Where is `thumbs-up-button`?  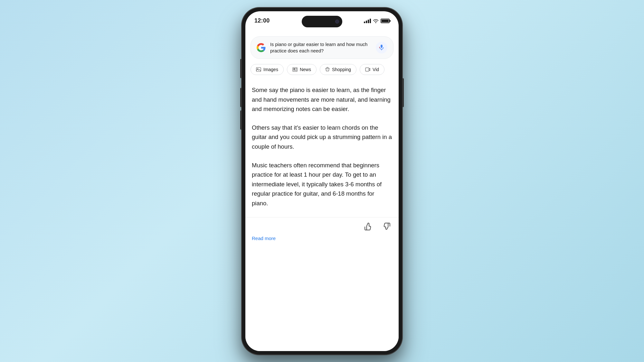 thumbs-up-button is located at coordinates (368, 227).